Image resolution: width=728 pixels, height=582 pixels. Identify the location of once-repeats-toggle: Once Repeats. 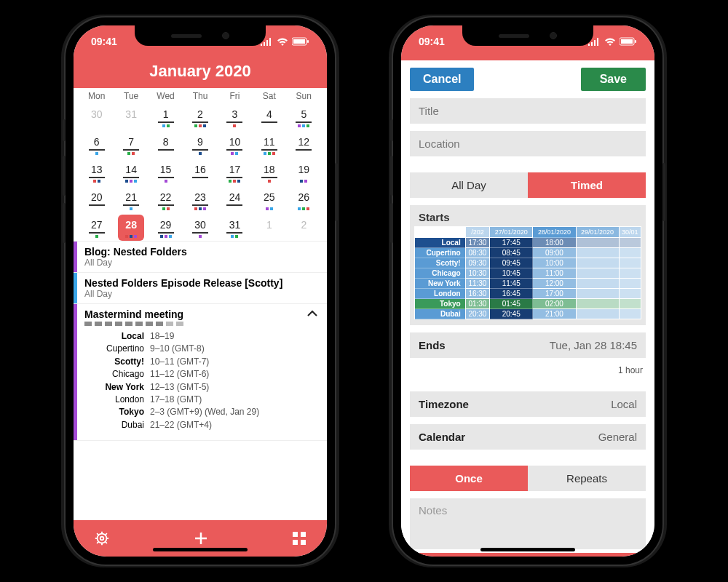
(528, 479).